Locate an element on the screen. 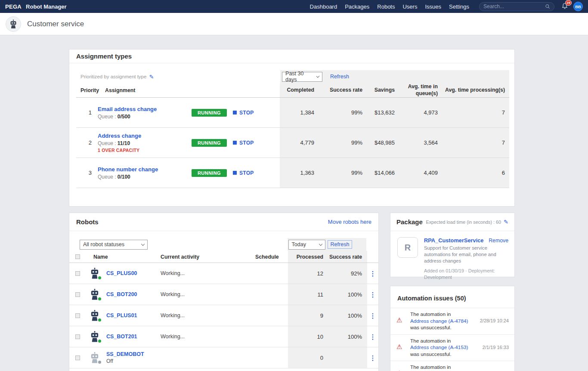 The width and height of the screenshot is (588, 371). nav-item-dashboard: Dashboard is located at coordinates (324, 7).